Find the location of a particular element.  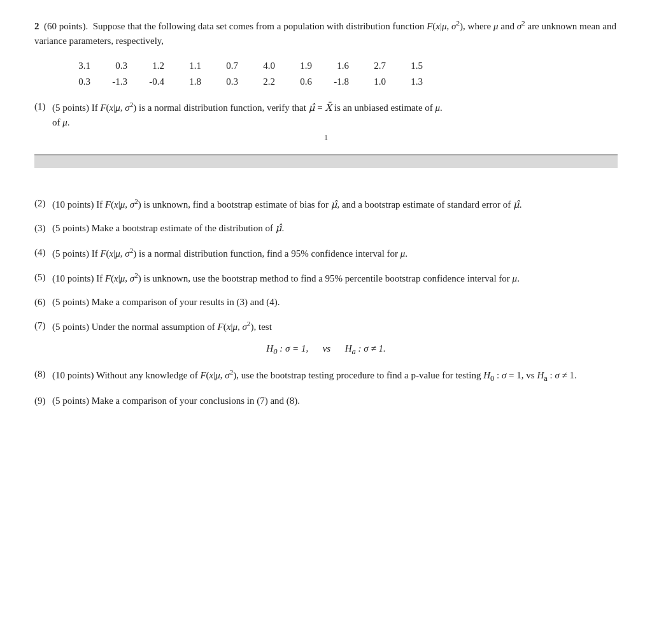

subquestion-4-body: (5 points) If F(x|μ, σ2) is a normal dis… is located at coordinates (335, 254).